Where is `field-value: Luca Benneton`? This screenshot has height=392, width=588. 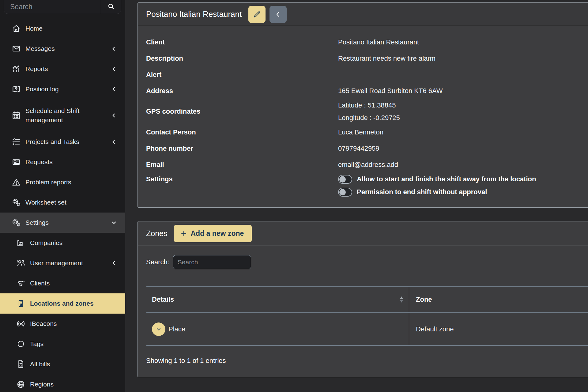
field-value: Luca Benneton is located at coordinates (361, 132).